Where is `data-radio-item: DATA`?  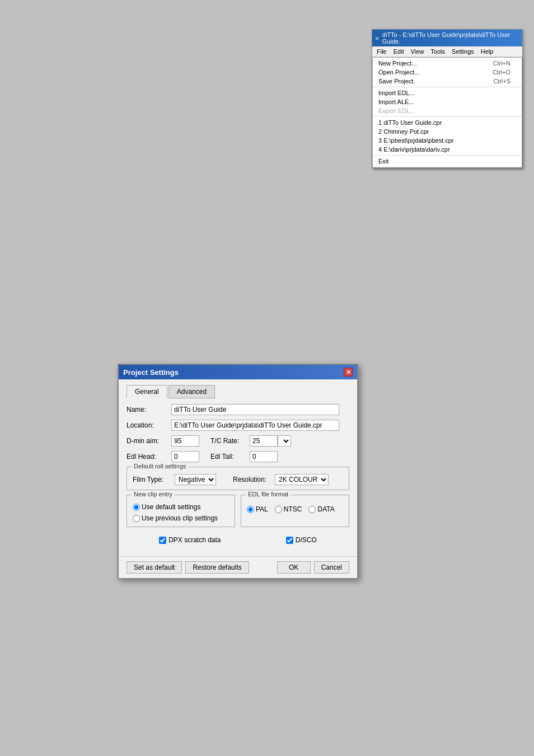 data-radio-item: DATA is located at coordinates (321, 509).